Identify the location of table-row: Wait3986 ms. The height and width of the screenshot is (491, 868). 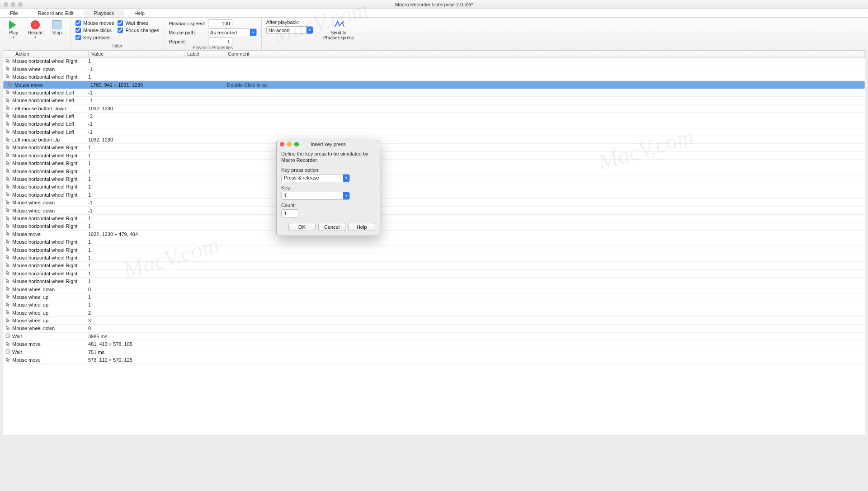
(434, 336).